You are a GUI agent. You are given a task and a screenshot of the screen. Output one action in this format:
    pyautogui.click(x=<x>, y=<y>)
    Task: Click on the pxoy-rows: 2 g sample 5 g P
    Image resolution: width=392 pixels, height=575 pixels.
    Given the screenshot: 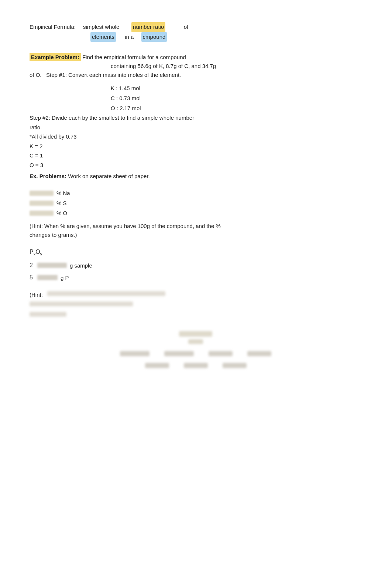 What is the action you would take?
    pyautogui.click(x=196, y=272)
    